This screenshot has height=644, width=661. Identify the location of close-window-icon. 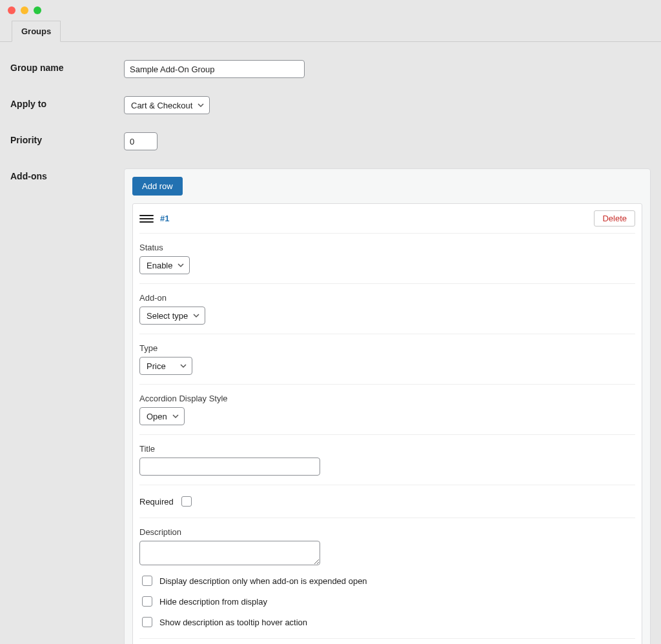
(12, 10).